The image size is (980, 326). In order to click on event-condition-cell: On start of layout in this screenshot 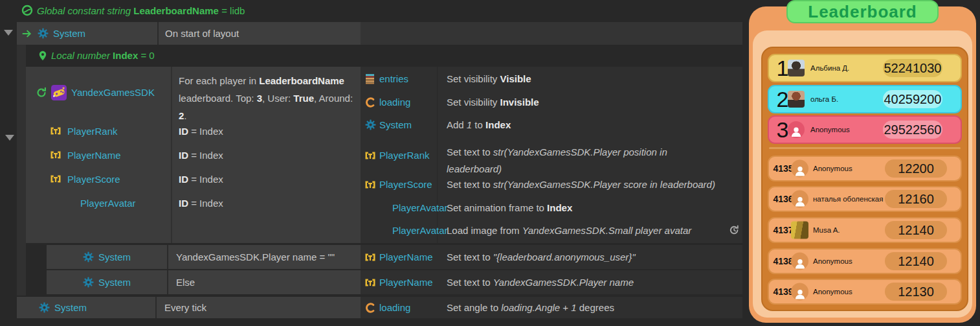, I will do `click(260, 34)`.